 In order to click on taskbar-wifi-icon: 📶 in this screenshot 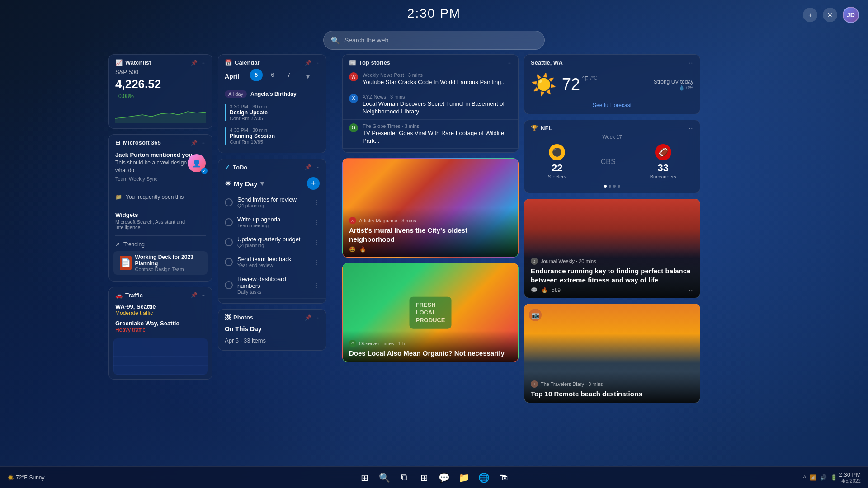, I will do `click(813, 478)`.